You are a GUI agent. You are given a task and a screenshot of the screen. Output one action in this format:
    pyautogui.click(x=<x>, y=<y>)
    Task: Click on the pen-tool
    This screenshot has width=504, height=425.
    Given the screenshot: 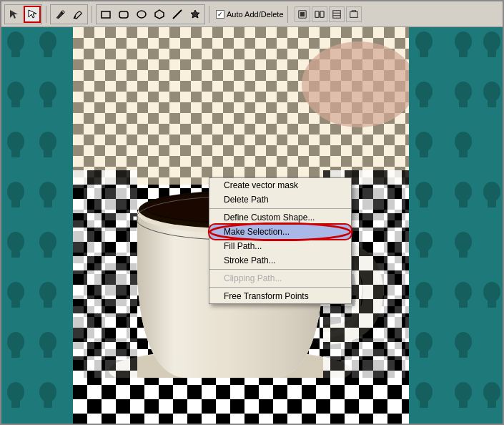 What is the action you would take?
    pyautogui.click(x=60, y=14)
    